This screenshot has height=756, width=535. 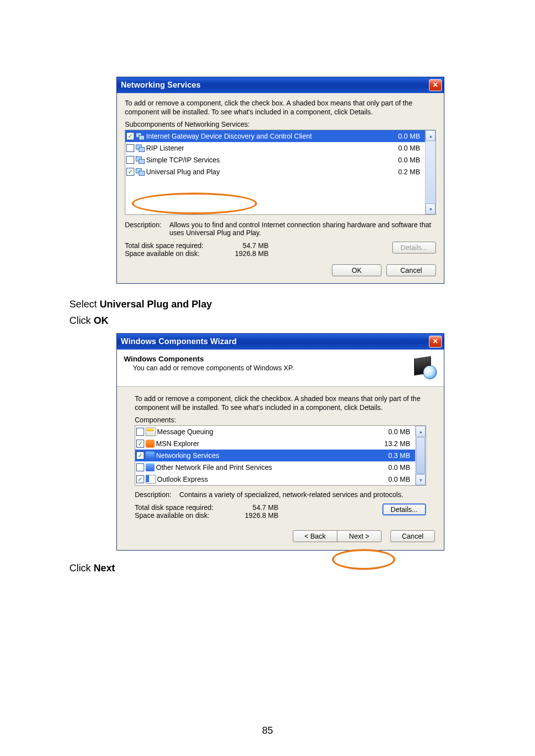 I want to click on caption-click-next: Click Next, so click(x=268, y=568).